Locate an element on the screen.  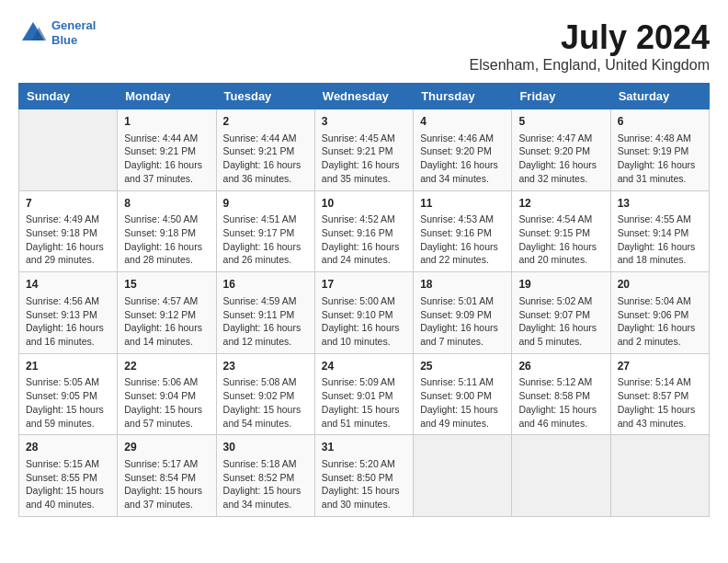
cell-content: Sunrise: 4:59 AM Sunset: 9:11 PM Dayligh… is located at coordinates (266, 322).